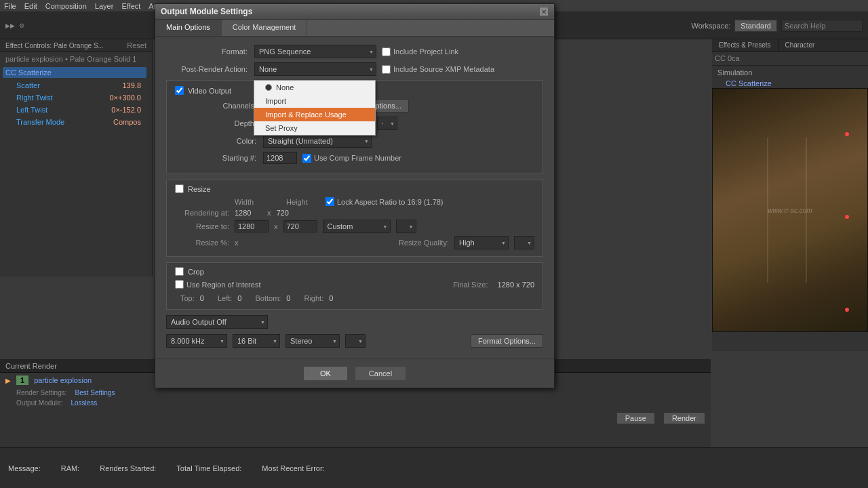 The image size is (868, 488). What do you see at coordinates (317, 141) in the screenshot?
I see `color-select-wrapper: Straight (Unmatted)` at bounding box center [317, 141].